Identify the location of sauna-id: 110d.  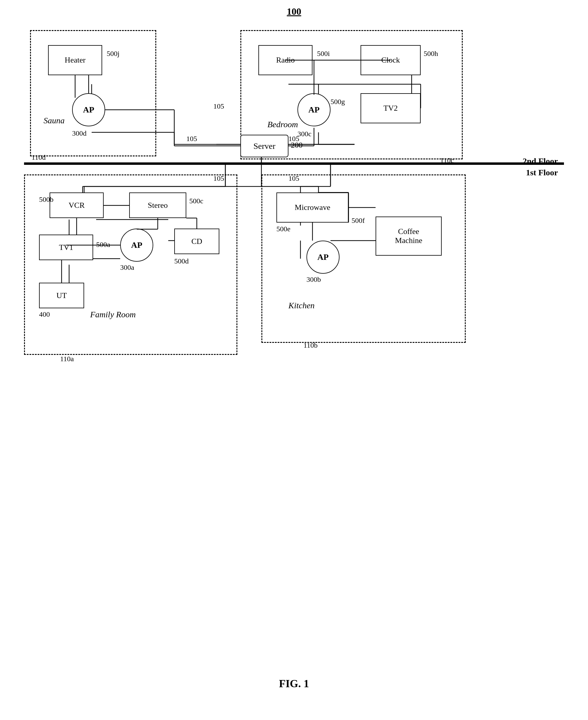
(39, 157).